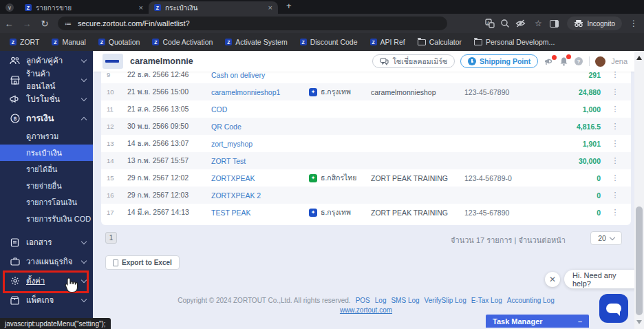 Image resolution: width=644 pixels, height=329 pixels. I want to click on bell-icon, so click(564, 61).